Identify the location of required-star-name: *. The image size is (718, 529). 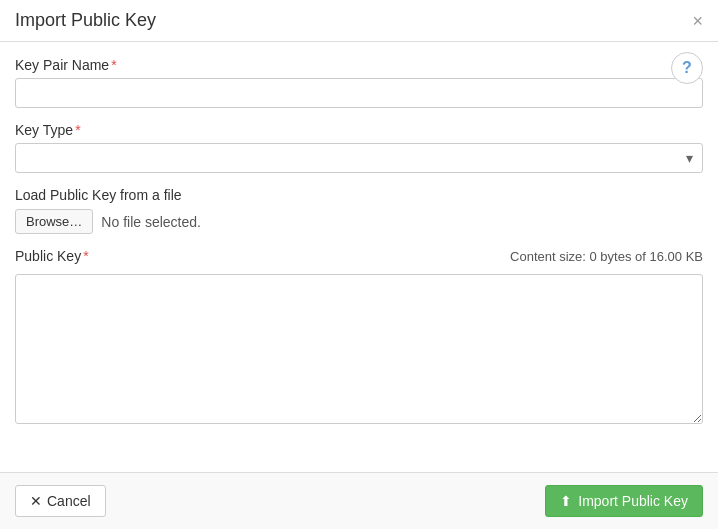
(114, 65).